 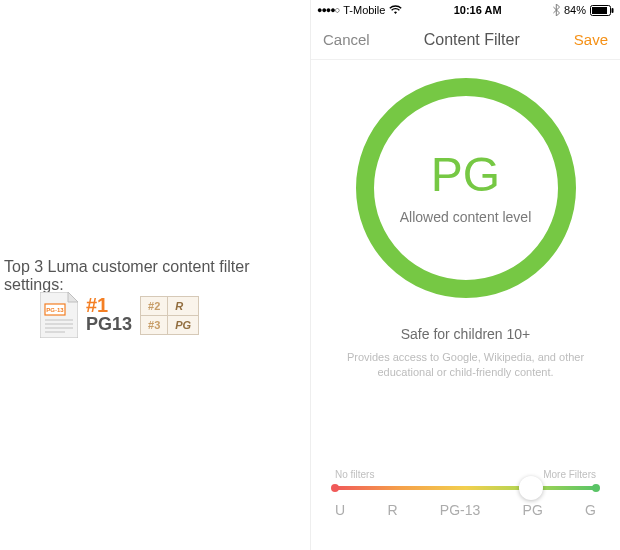 I want to click on battery-icon, so click(x=602, y=10).